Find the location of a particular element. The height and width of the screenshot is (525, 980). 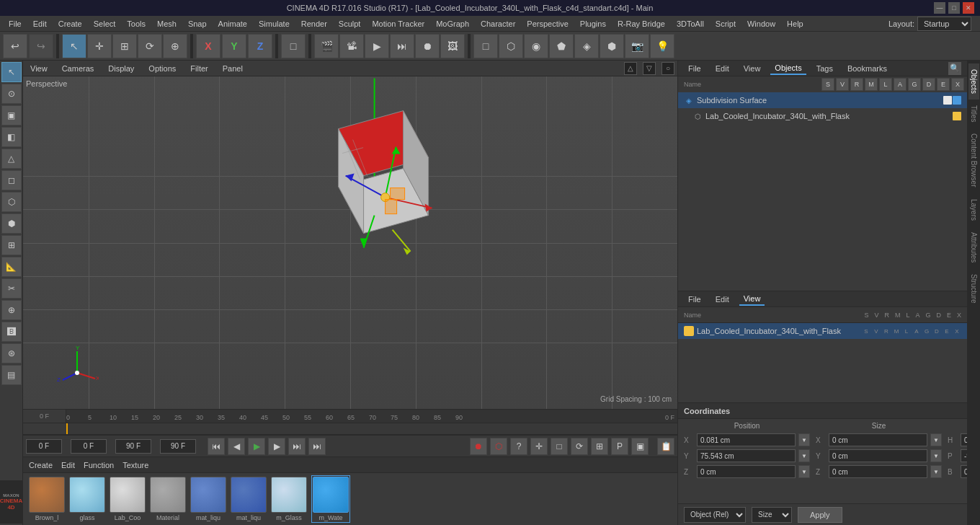

layout-select: Startup Standard Animate Sculpt is located at coordinates (944, 24).